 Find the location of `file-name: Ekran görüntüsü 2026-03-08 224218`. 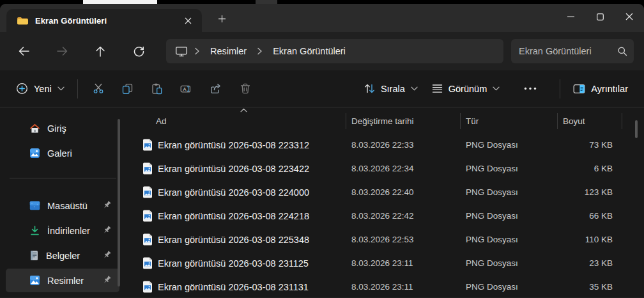

file-name: Ekran görüntüsü 2026-03-08 224218 is located at coordinates (234, 216).